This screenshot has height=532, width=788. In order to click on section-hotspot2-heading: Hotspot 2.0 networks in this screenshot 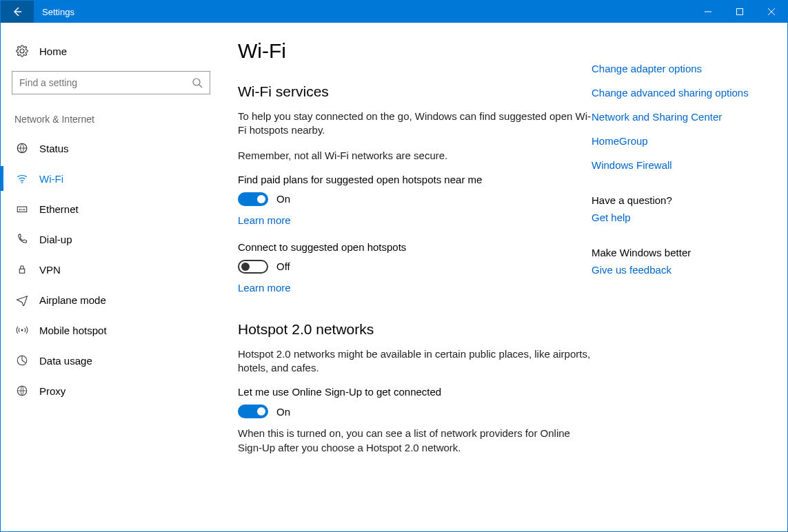, I will do `click(415, 329)`.